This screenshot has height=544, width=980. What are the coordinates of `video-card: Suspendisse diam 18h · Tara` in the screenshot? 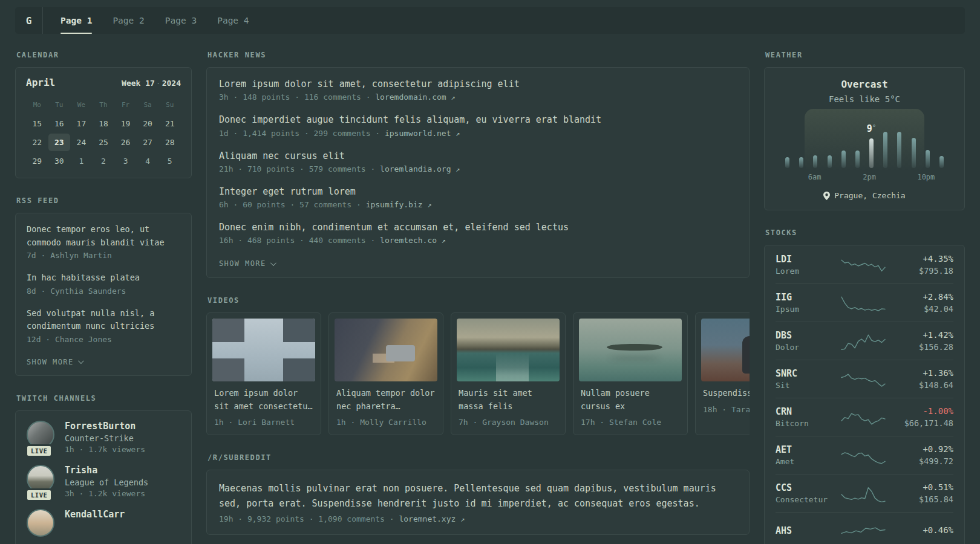 It's located at (722, 374).